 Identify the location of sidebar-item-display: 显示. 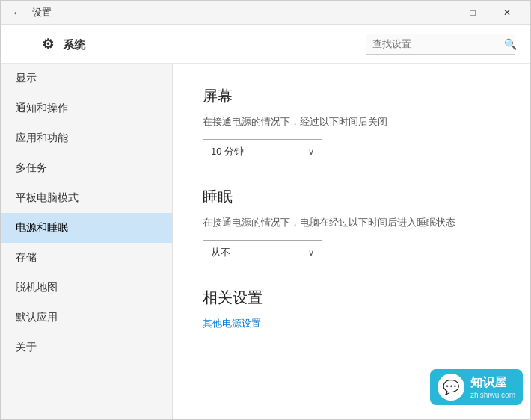
(87, 78).